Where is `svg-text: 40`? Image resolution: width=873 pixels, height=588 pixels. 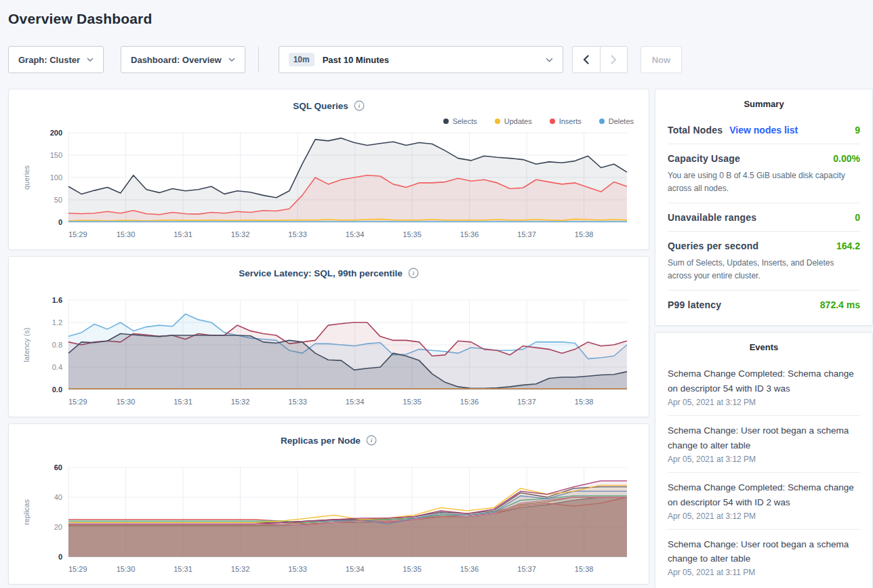 svg-text: 40 is located at coordinates (58, 497).